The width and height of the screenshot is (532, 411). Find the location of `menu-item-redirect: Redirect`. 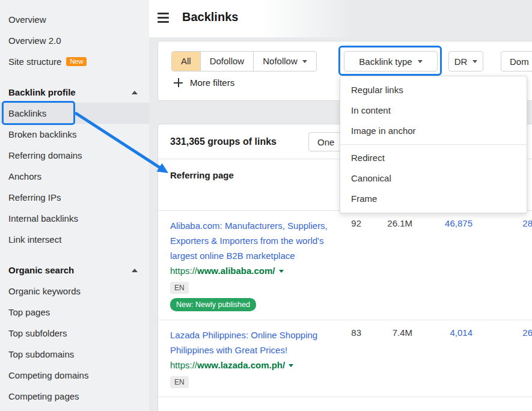

menu-item-redirect: Redirect is located at coordinates (433, 158).